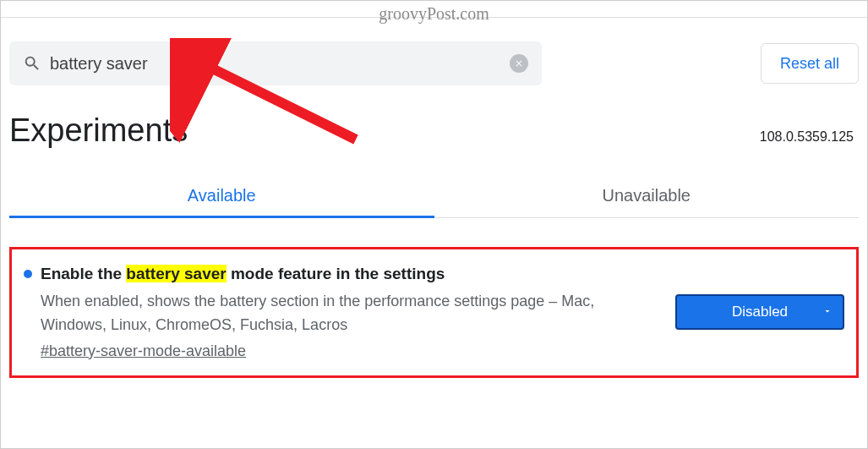 The height and width of the screenshot is (449, 868). Describe the element at coordinates (519, 63) in the screenshot. I see `close-icon` at that location.